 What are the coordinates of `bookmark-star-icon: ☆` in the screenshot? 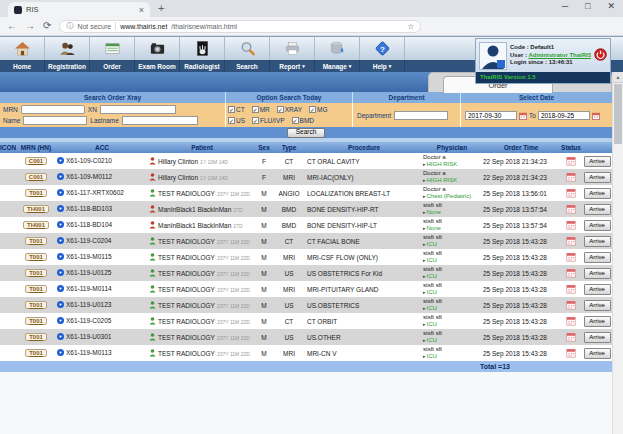 It's located at (410, 26).